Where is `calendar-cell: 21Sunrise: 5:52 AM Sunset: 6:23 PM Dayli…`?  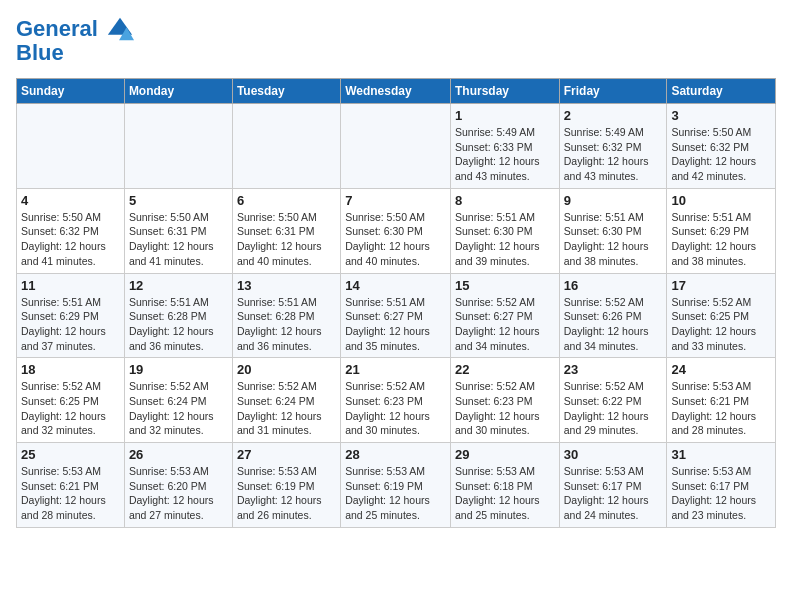
calendar-cell: 21Sunrise: 5:52 AM Sunset: 6:23 PM Dayli… is located at coordinates (396, 400).